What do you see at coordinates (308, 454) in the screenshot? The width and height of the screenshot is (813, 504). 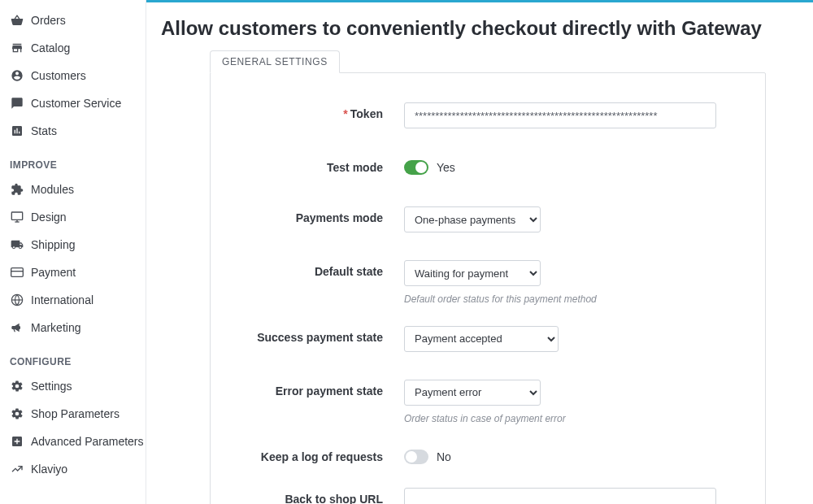 I see `keep-log-label: Keep a log of requests` at bounding box center [308, 454].